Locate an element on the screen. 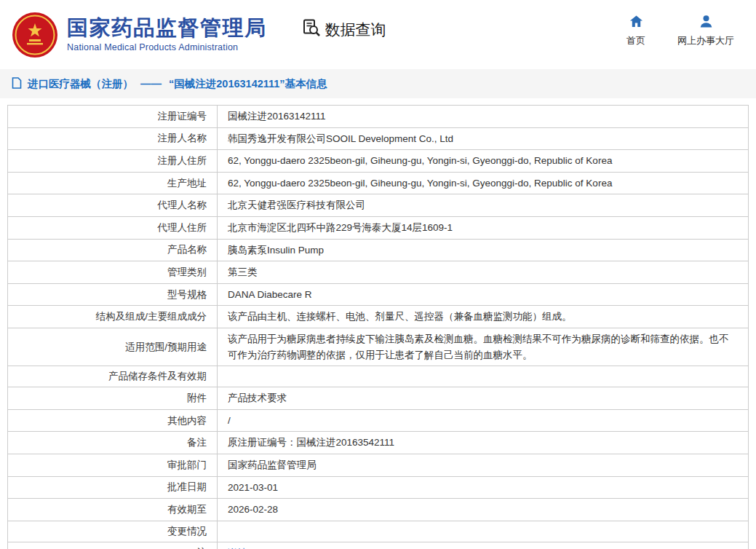 This screenshot has height=549, width=756. table-row: 审批部门国家药品监督管理局 is located at coordinates (378, 466).